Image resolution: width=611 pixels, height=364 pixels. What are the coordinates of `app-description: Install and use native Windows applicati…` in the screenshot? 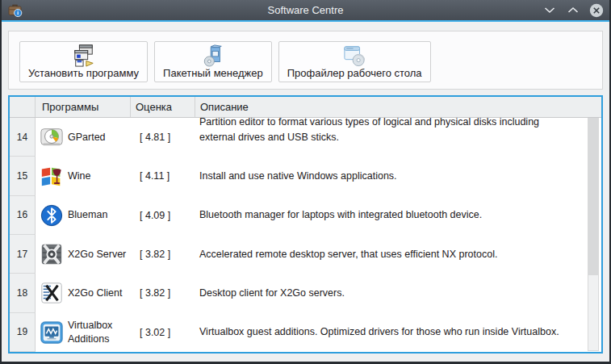 It's located at (299, 176).